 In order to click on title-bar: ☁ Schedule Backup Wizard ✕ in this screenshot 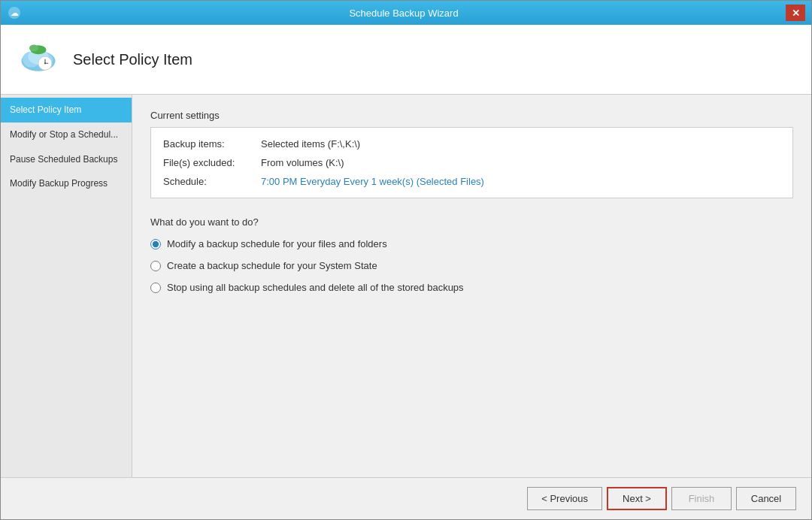, I will do `click(406, 13)`.